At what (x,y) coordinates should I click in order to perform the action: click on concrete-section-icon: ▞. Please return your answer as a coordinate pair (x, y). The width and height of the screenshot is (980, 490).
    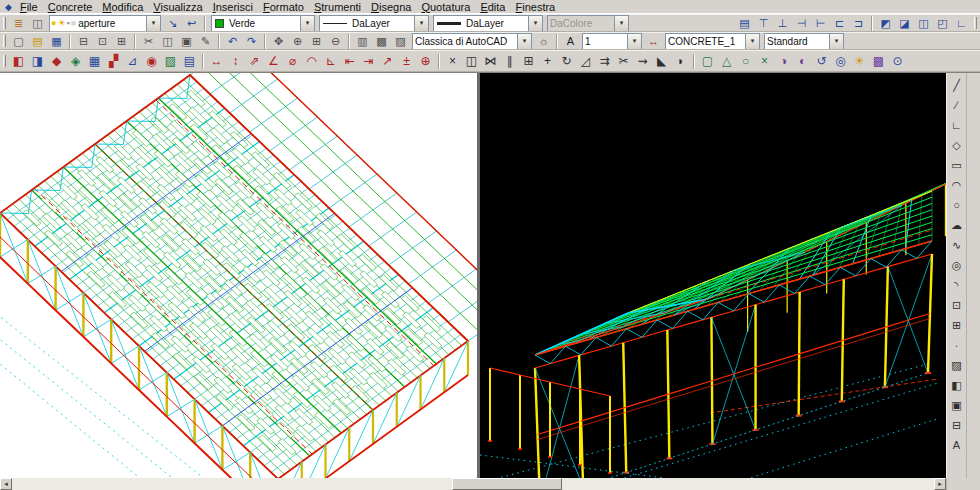
    Looking at the image, I should click on (114, 61).